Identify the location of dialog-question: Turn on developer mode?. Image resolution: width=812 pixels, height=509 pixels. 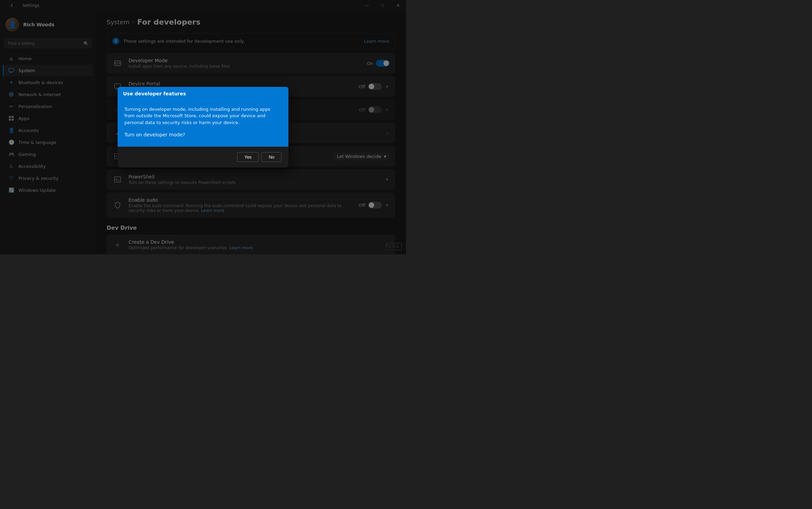
(203, 135).